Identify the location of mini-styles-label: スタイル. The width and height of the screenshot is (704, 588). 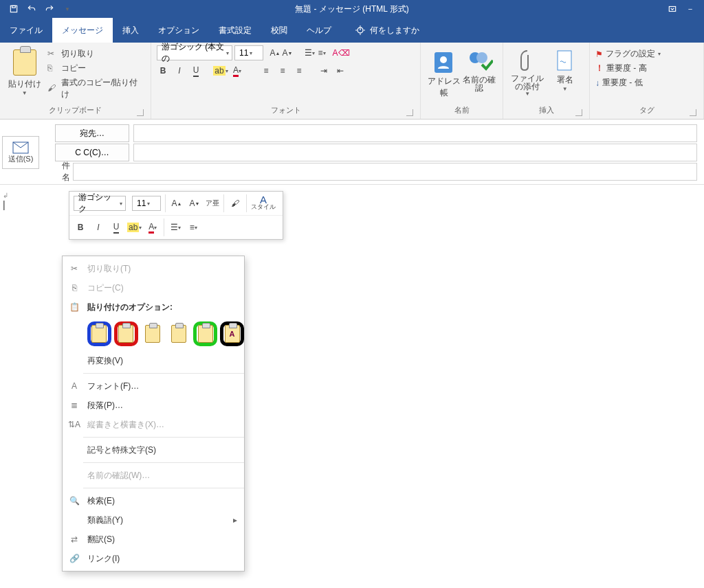
(263, 207).